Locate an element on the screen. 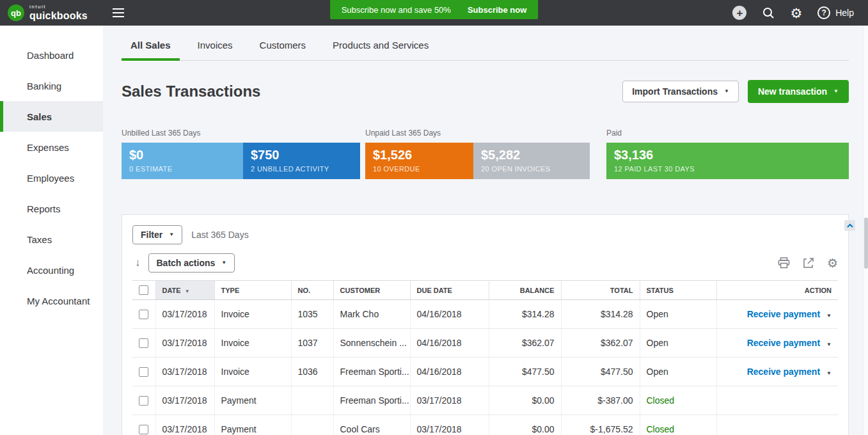 This screenshot has width=868, height=435. title-buttons: Import Transactions ▼ New transaction ▼ is located at coordinates (736, 91).